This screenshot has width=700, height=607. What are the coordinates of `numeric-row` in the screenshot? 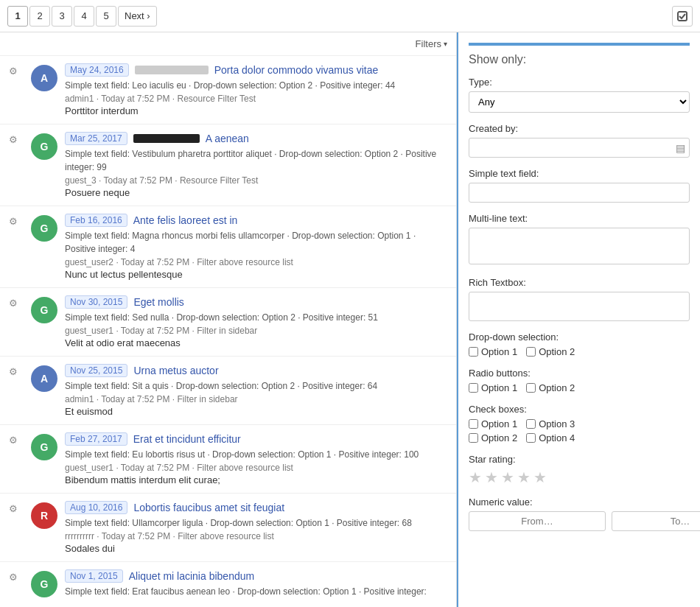 It's located at (579, 522).